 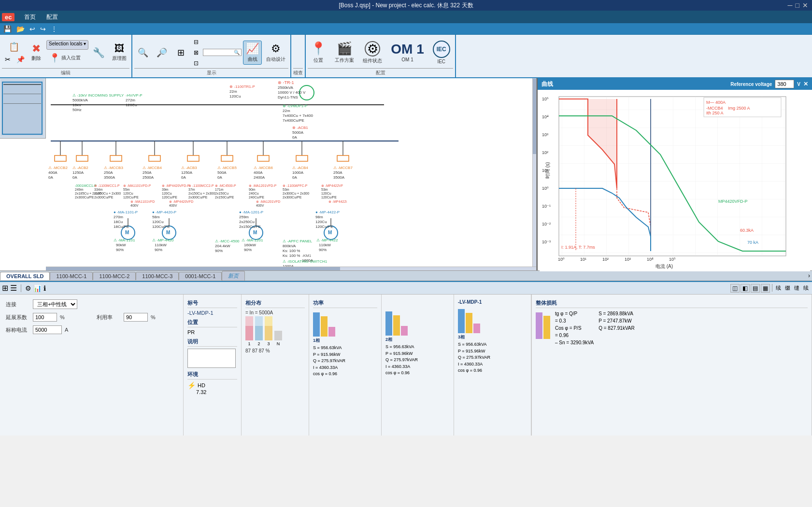 What do you see at coordinates (275, 351) in the screenshot?
I see `phase-pct: 87 87 87 %` at bounding box center [275, 351].